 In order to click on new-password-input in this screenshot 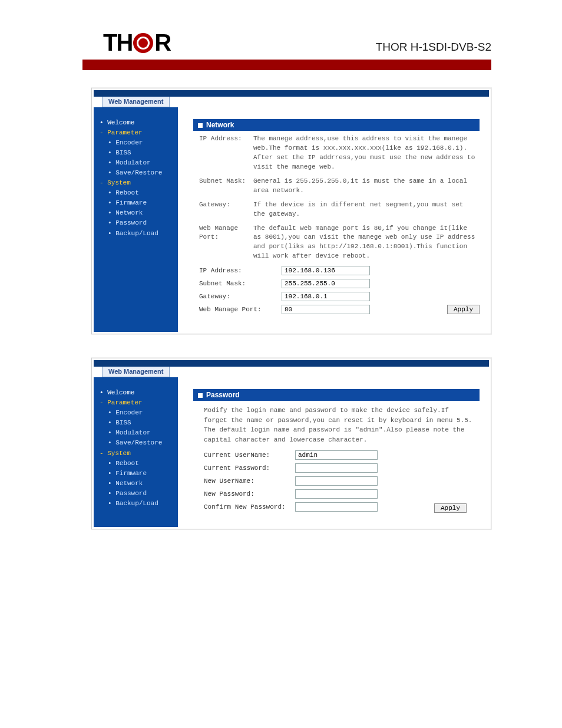, I will do `click(336, 494)`.